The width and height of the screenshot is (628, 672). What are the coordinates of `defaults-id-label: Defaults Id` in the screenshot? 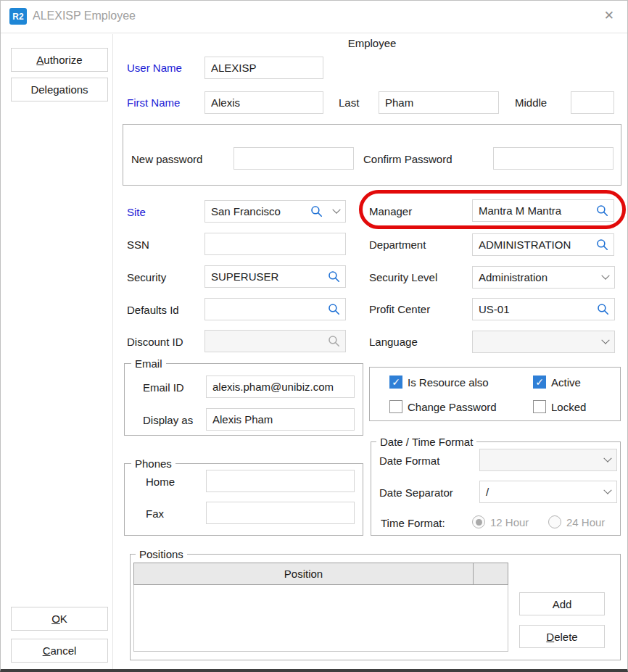 It's located at (153, 310).